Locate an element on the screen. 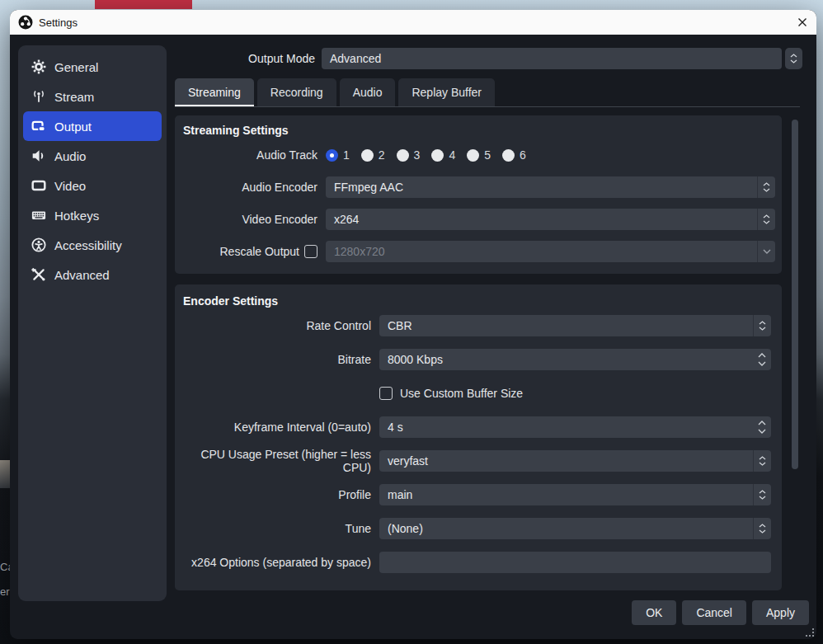 This screenshot has width=823, height=644. sidebar-item-label: Accessibility is located at coordinates (88, 246).